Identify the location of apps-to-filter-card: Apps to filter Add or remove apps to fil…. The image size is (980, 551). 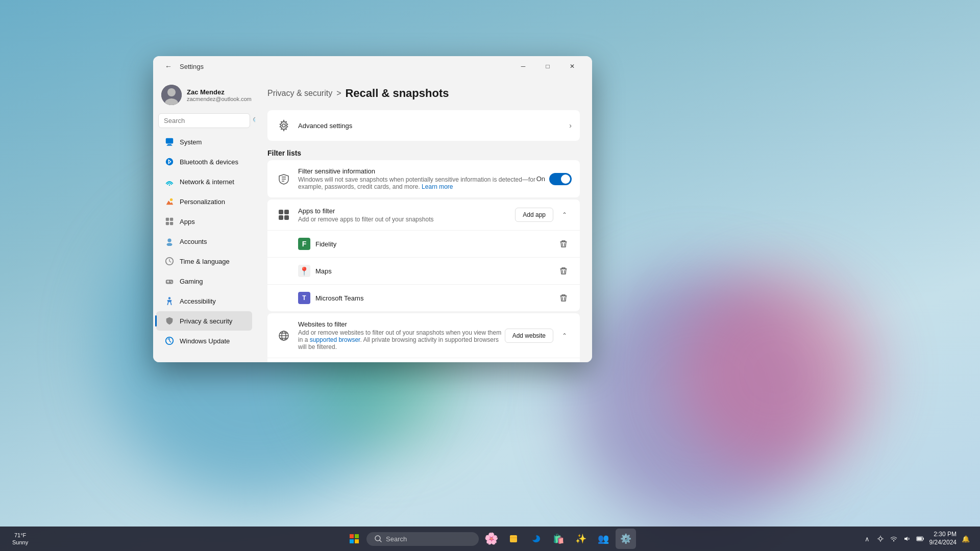
(424, 255).